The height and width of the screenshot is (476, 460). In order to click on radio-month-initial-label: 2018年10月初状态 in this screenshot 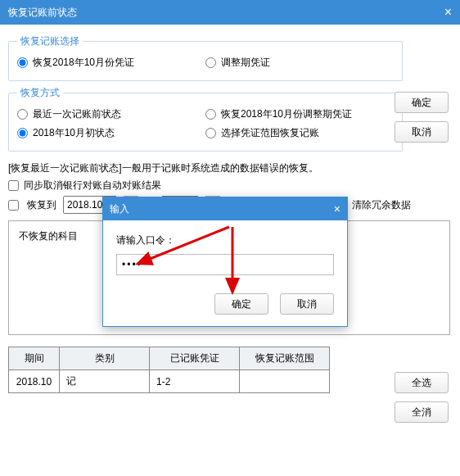, I will do `click(74, 133)`.